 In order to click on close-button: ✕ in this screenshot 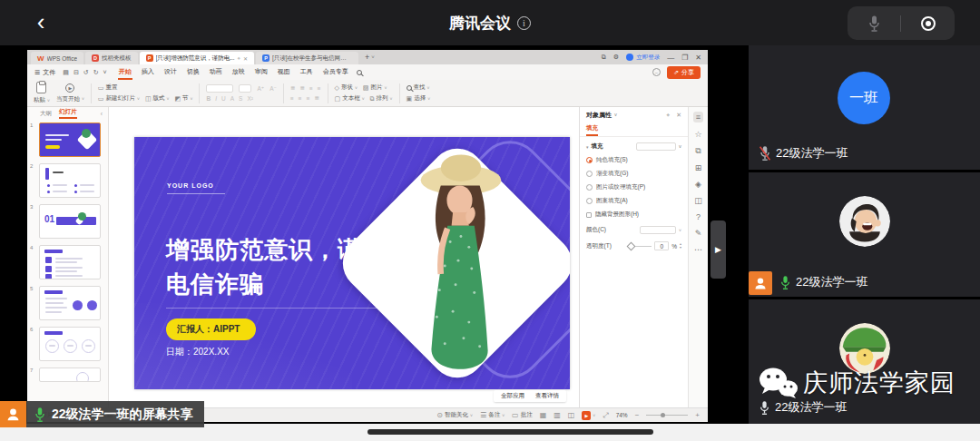, I will do `click(699, 58)`.